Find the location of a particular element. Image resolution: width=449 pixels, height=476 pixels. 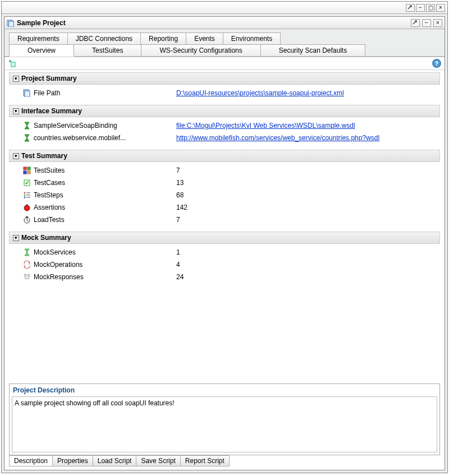

wsdl-link: file:C:\Mogul\Projects\KvI Web Services\… is located at coordinates (266, 126).